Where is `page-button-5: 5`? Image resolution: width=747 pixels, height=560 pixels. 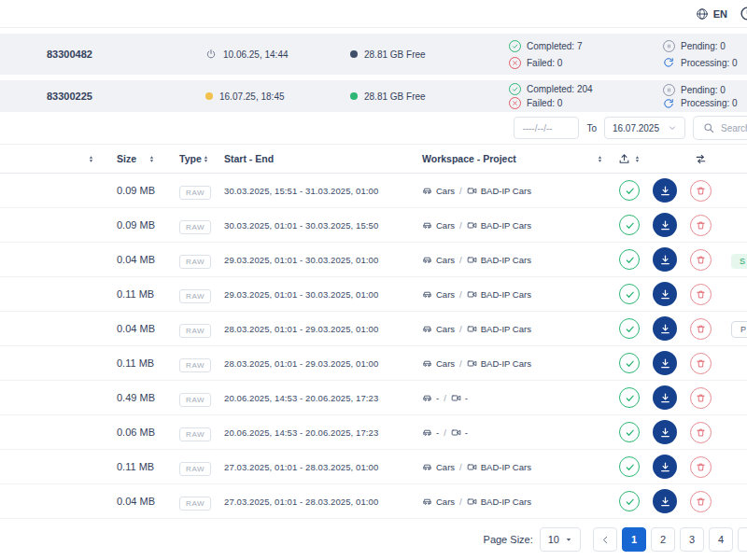
page-button-5: 5 is located at coordinates (742, 539).